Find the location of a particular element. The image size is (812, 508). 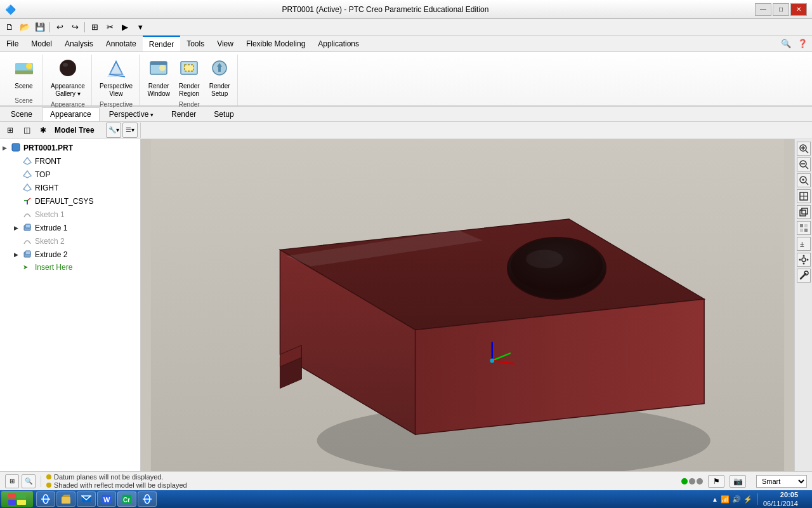

subtab-render: Render is located at coordinates (184, 114).